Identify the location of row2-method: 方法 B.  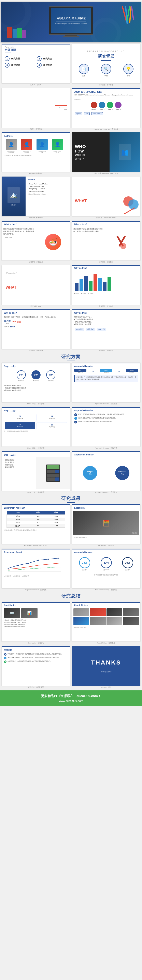
(18, 520).